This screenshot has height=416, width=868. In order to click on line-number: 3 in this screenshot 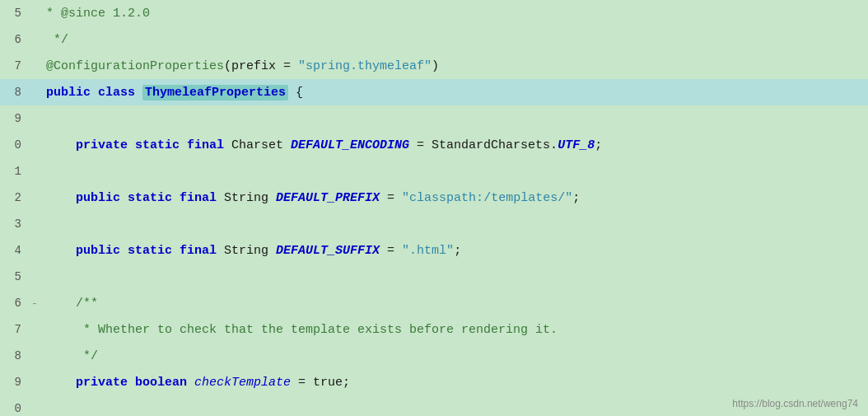, I will do `click(15, 224)`.